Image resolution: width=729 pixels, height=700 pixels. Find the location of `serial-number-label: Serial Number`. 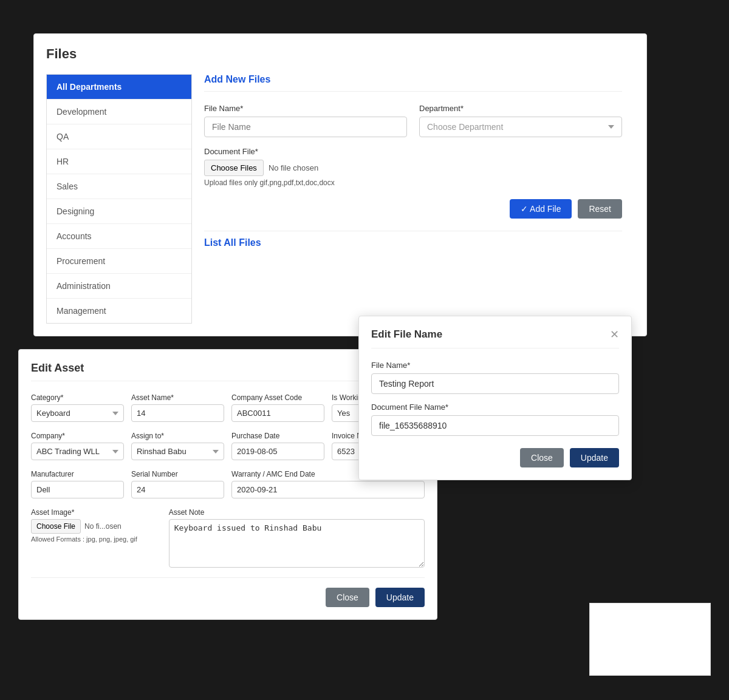

serial-number-label: Serial Number is located at coordinates (177, 474).